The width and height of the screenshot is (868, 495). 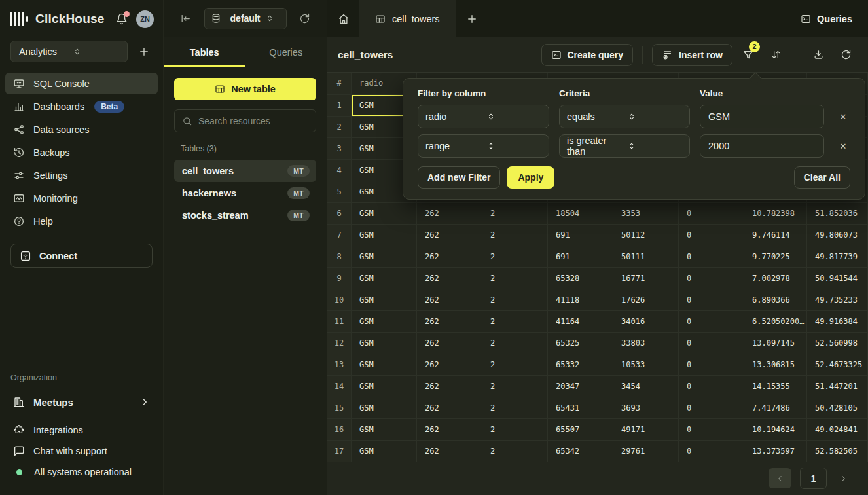 I want to click on sidebar-item-settings: Settings, so click(x=81, y=175).